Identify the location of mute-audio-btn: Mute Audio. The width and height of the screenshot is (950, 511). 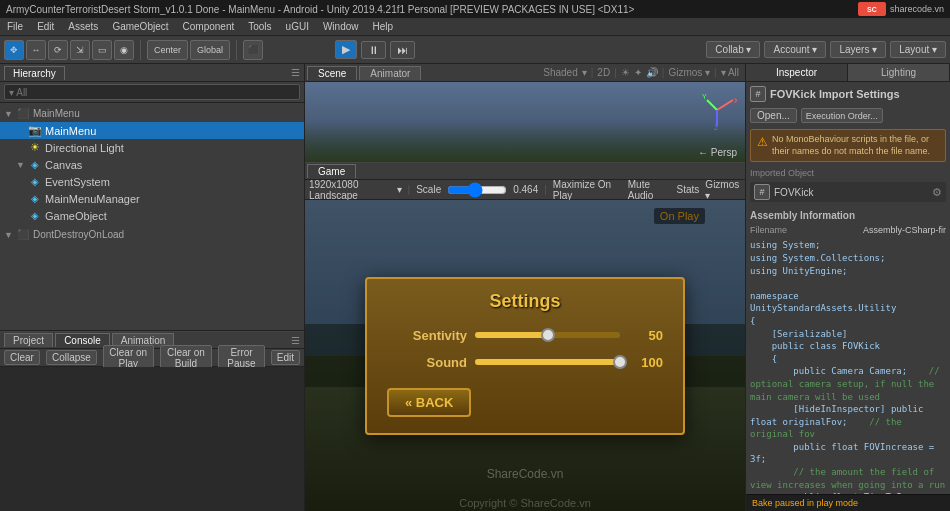
(650, 190).